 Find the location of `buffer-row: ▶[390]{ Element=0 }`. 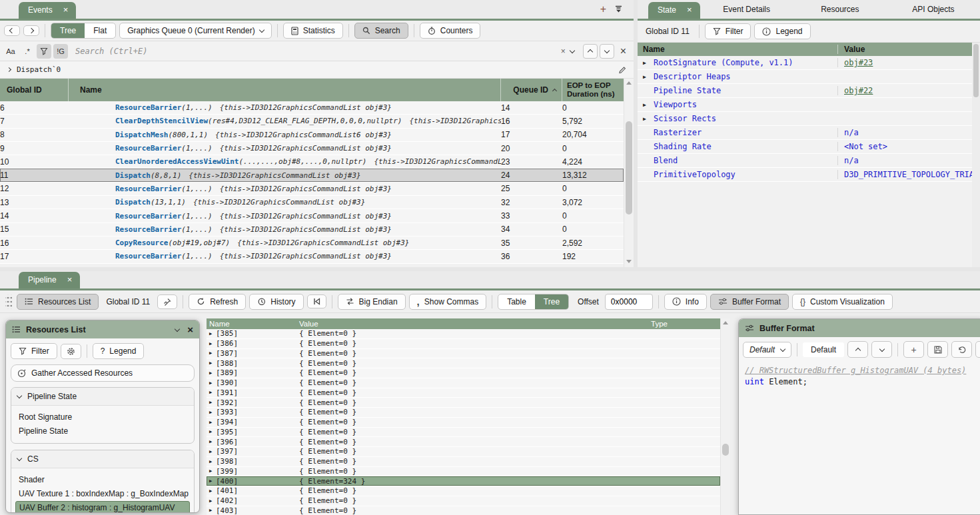

buffer-row: ▶[390]{ Element=0 } is located at coordinates (464, 384).